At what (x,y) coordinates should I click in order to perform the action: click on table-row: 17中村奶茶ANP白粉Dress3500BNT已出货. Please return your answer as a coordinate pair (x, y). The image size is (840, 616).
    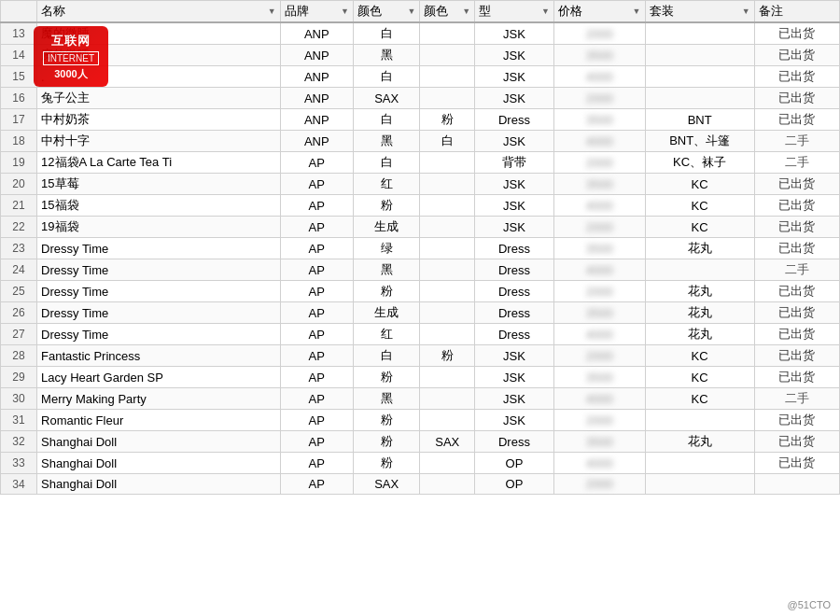
    Looking at the image, I should click on (420, 119).